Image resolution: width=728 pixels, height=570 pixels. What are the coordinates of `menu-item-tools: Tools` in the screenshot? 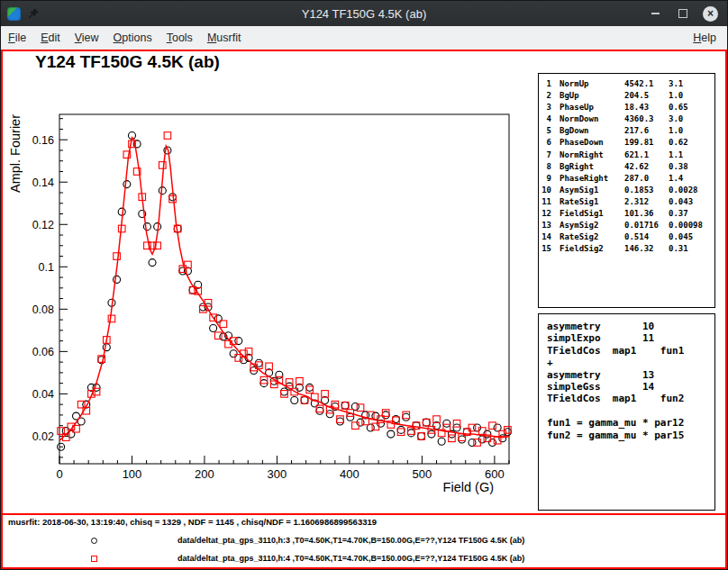 It's located at (180, 38).